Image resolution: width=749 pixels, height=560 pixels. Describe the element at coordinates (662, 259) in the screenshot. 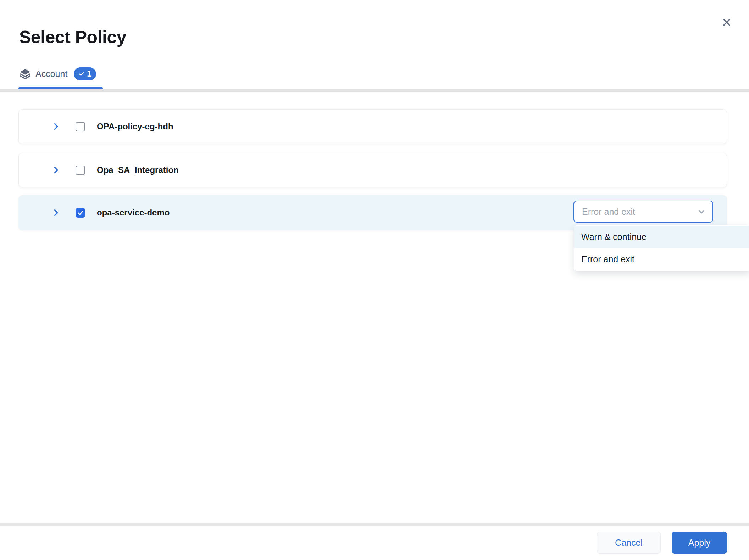

I see `menu-option-error-exit: Error and exit` at that location.